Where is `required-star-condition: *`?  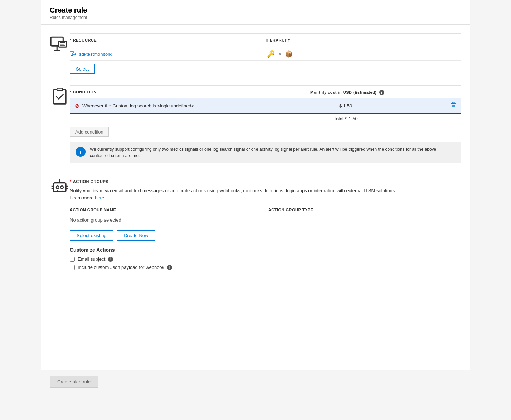 required-star-condition: * is located at coordinates (71, 92).